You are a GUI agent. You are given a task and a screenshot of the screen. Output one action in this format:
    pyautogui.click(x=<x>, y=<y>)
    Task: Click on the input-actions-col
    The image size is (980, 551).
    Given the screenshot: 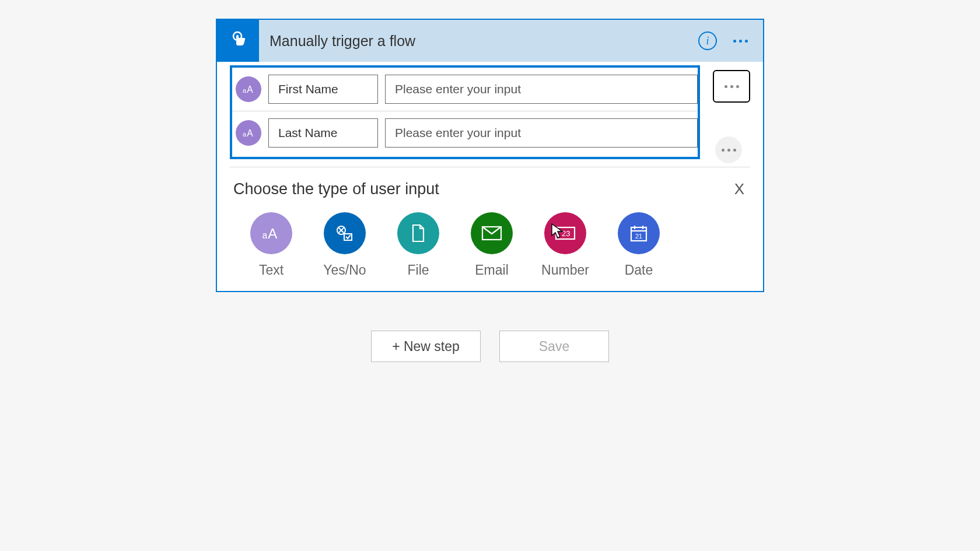 What is the action you would take?
    pyautogui.click(x=736, y=113)
    